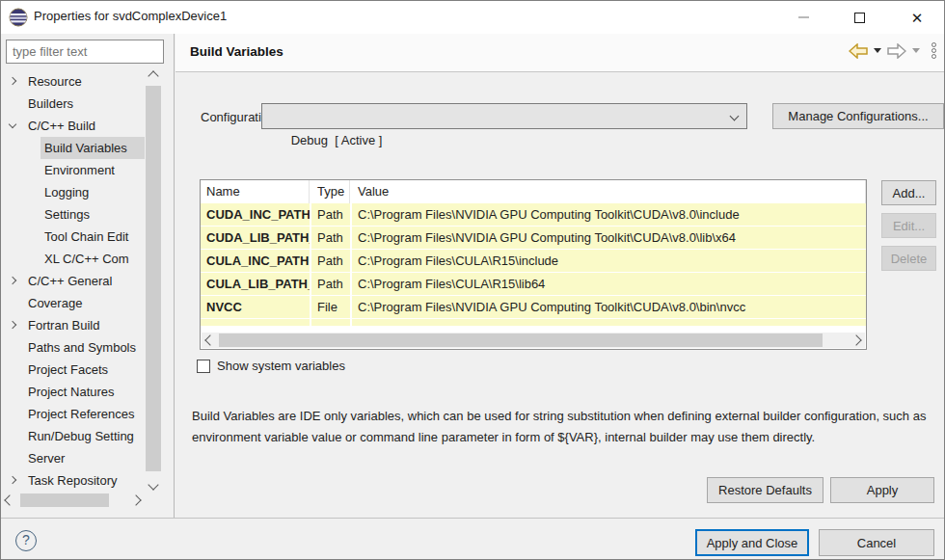 The height and width of the screenshot is (560, 945). What do you see at coordinates (73, 281) in the screenshot?
I see `sidebar-item-c-c-general: C/C++ General` at bounding box center [73, 281].